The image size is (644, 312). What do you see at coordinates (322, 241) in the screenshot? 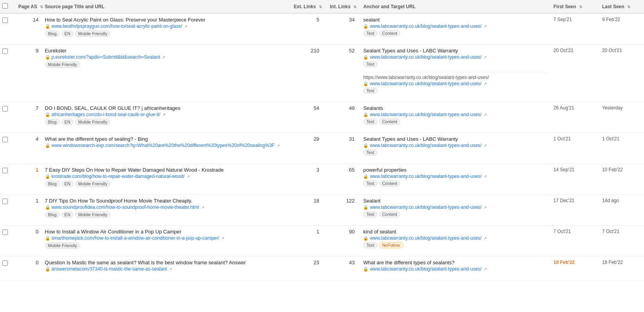
I see `table-row: 0How to Install a Window Air Conditioner…` at bounding box center [322, 241].